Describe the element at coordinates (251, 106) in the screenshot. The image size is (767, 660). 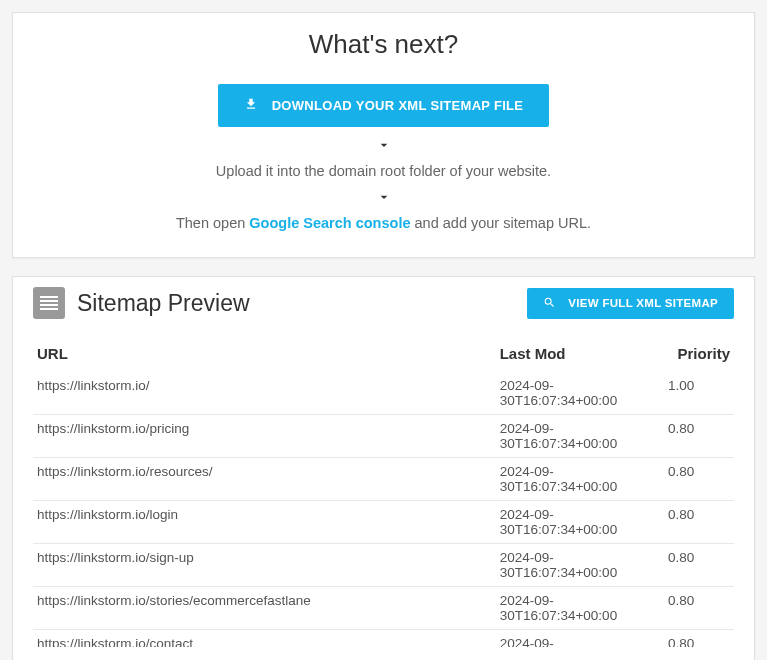
I see `download-icon` at that location.